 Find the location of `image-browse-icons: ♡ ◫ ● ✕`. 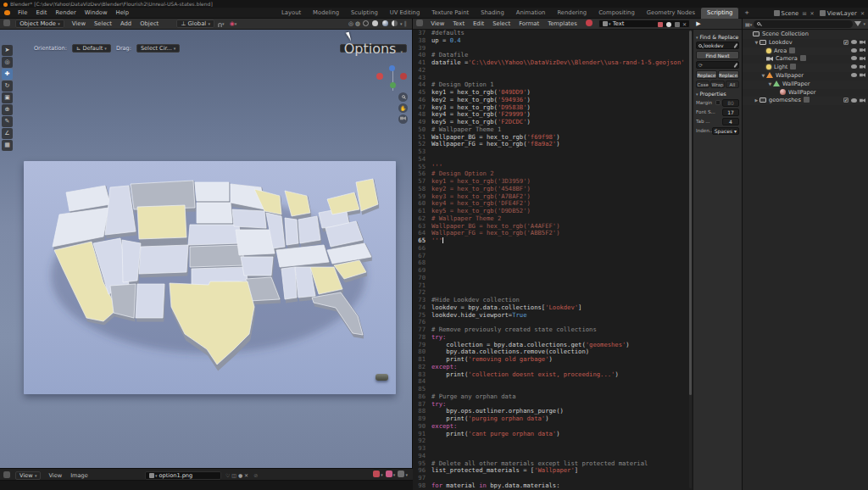

image-browse-icons: ♡ ◫ ● ✕ is located at coordinates (237, 475).